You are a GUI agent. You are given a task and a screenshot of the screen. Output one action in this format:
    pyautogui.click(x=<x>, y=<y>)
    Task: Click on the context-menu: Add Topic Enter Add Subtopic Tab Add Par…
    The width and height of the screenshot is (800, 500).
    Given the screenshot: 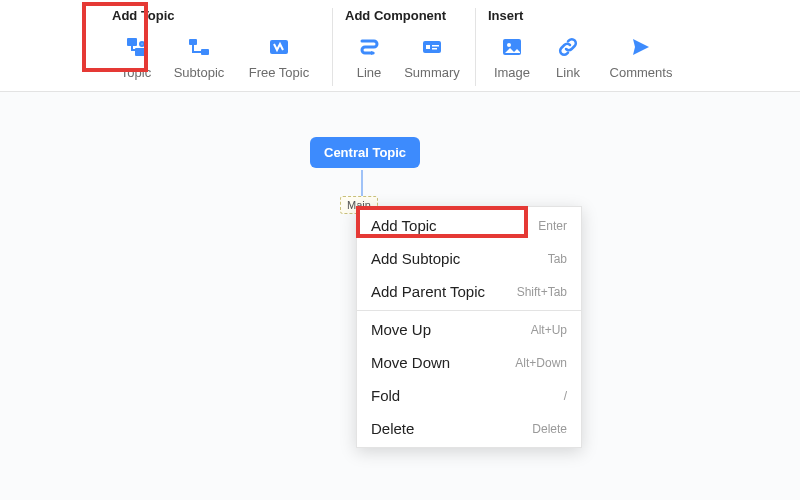 What is the action you would take?
    pyautogui.click(x=469, y=327)
    